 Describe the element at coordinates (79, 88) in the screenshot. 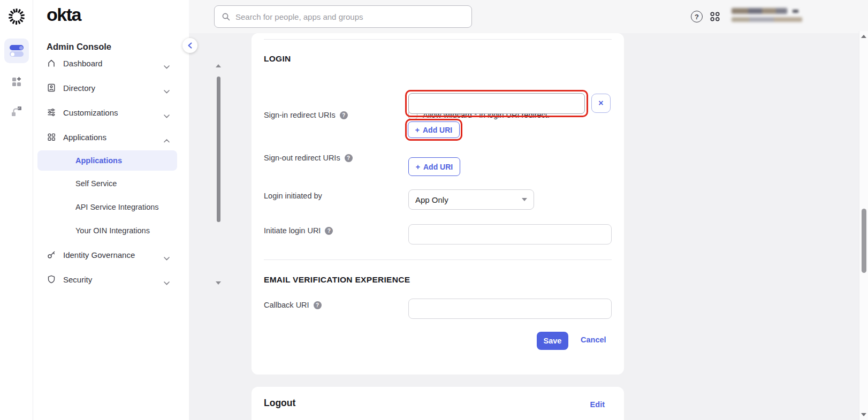

I see `sidebar-item-label: Directory` at that location.